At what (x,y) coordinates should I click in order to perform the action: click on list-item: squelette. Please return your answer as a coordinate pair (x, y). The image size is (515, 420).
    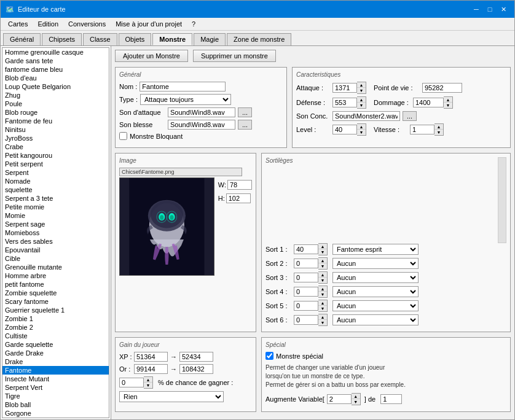
    Looking at the image, I should click on (55, 190).